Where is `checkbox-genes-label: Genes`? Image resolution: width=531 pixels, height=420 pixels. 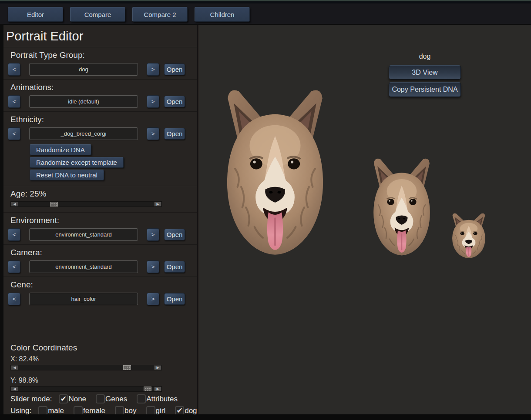 checkbox-genes-label: Genes is located at coordinates (116, 399).